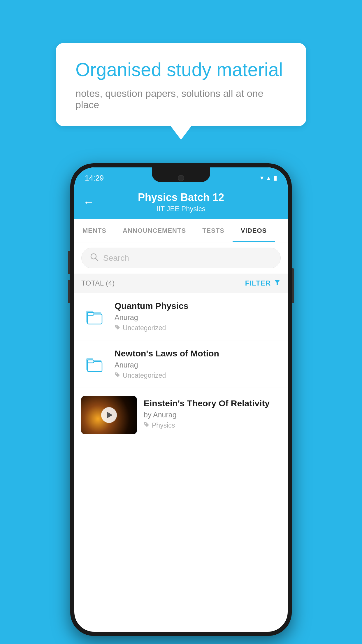  Describe the element at coordinates (163, 425) in the screenshot. I see `tag-label: Physics` at that location.